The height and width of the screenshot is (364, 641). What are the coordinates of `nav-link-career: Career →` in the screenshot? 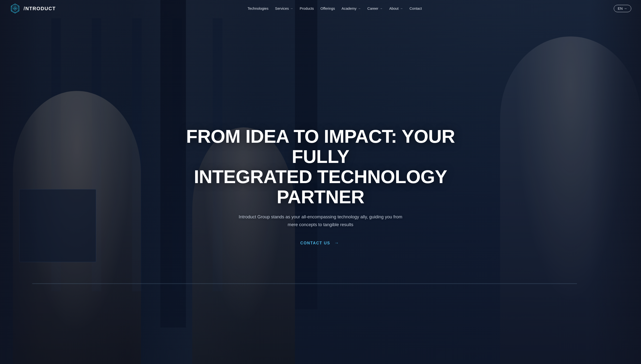 It's located at (375, 8).